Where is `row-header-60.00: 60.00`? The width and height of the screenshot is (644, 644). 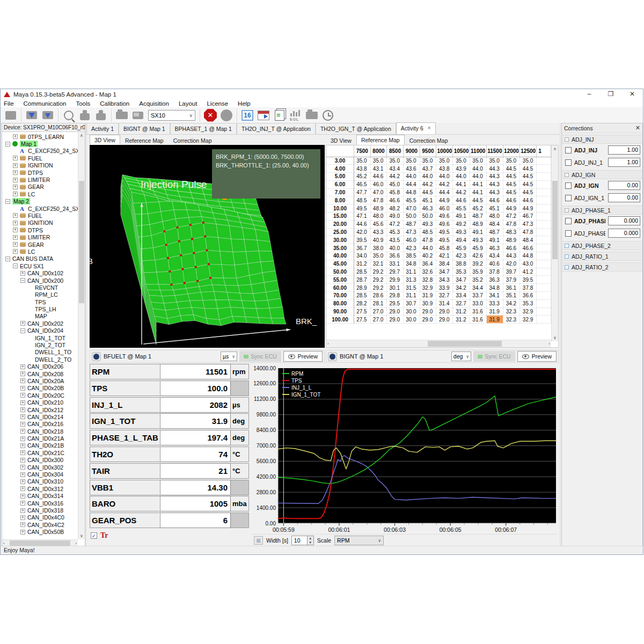 row-header-60.00: 60.00 is located at coordinates (340, 288).